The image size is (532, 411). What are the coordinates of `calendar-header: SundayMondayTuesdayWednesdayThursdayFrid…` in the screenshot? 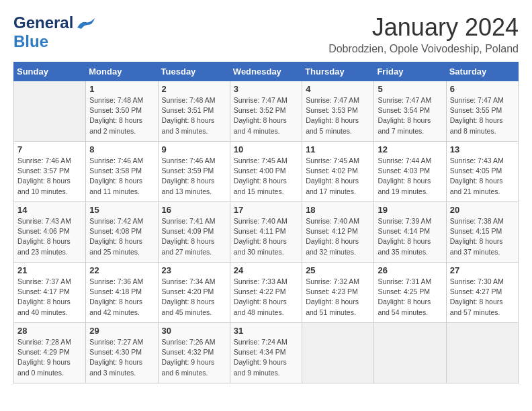 It's located at (266, 72).